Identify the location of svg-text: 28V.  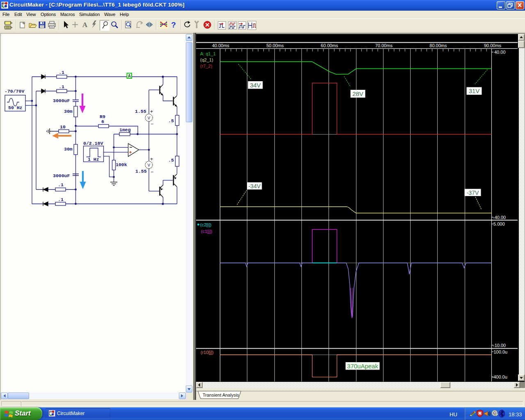
(358, 94).